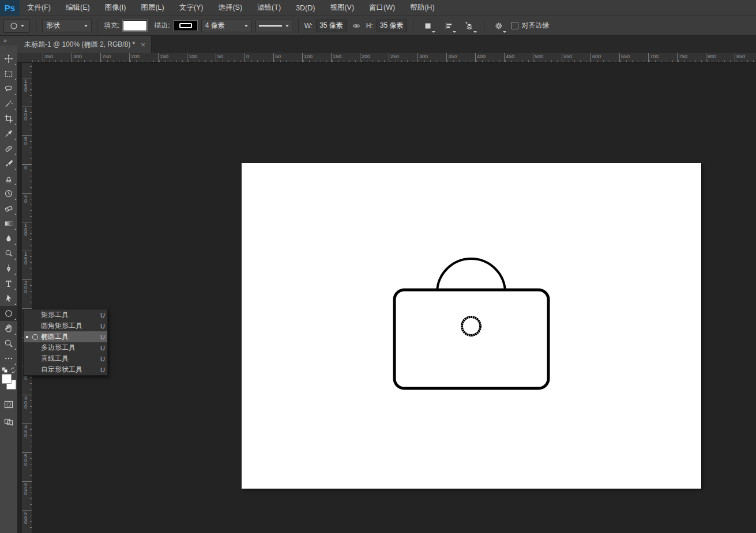 The image size is (756, 533). I want to click on keyhole-circle-shape, so click(471, 326).